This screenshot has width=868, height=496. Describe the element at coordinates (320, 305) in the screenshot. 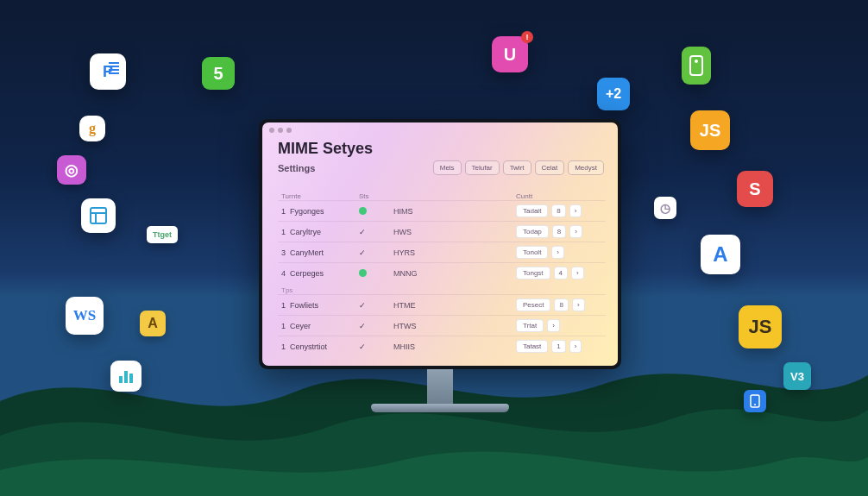

I see `row-name: 1 Fowliets` at that location.